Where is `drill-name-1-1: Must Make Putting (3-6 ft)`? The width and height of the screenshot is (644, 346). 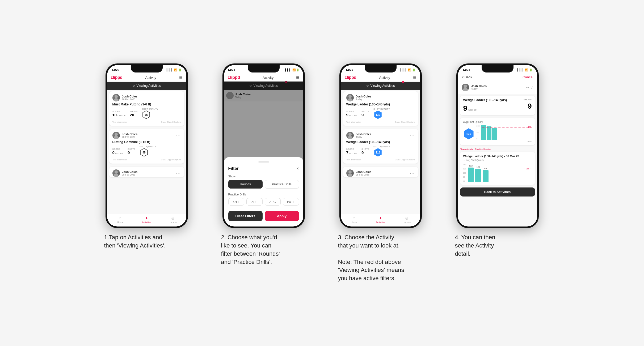 drill-name-1-1: Must Make Putting (3-6 ft) is located at coordinates (147, 104).